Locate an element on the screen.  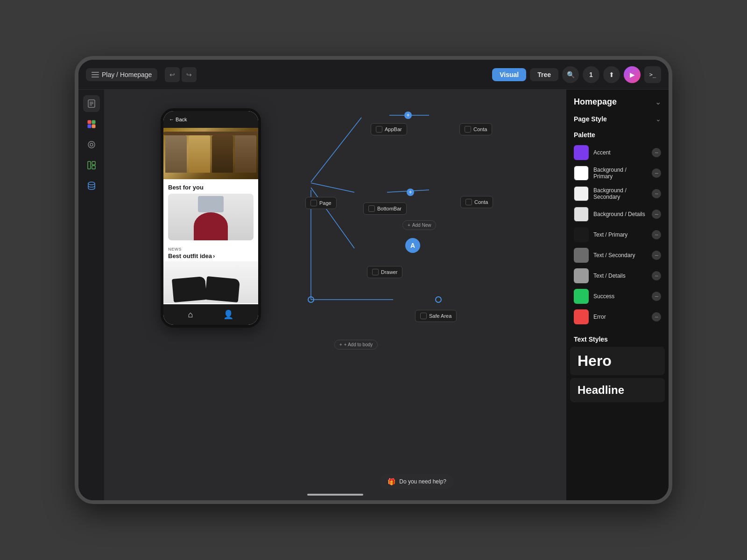
text-styles-section-header: Text Styles is located at coordinates (617, 339).